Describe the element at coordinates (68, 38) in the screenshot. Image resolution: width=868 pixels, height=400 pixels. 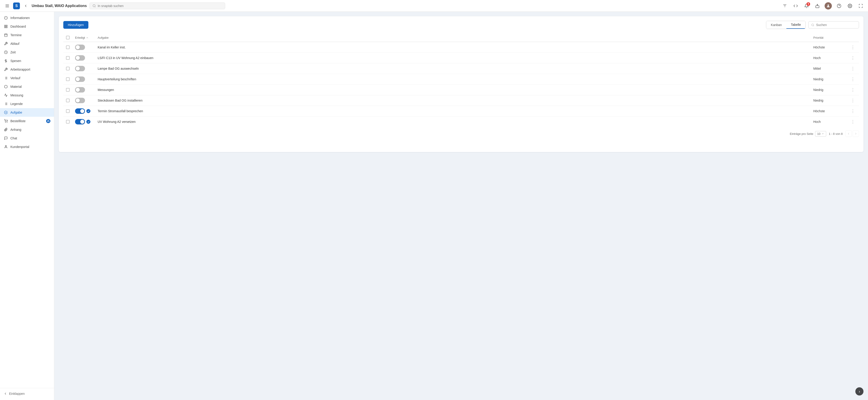
I see `header-select-all` at that location.